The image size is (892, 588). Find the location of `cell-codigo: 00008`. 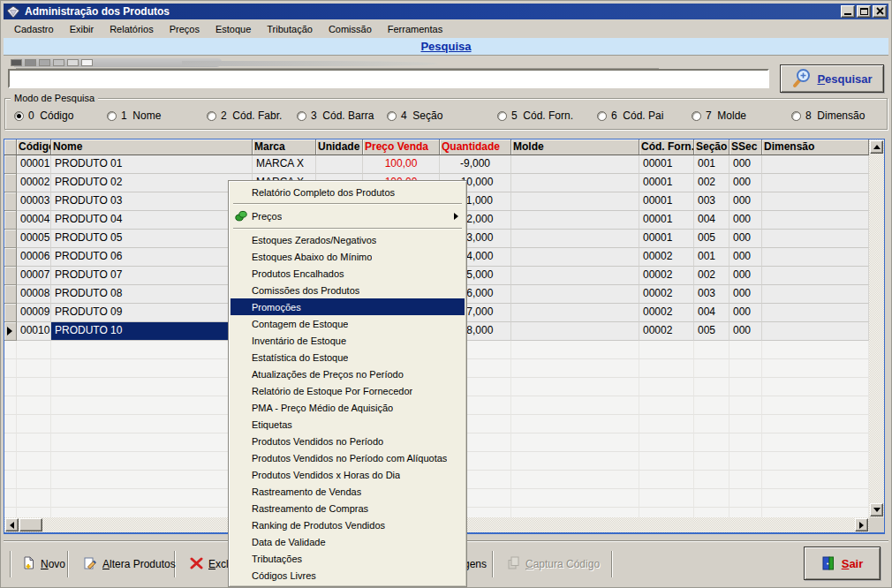

cell-codigo: 00008 is located at coordinates (34, 295).